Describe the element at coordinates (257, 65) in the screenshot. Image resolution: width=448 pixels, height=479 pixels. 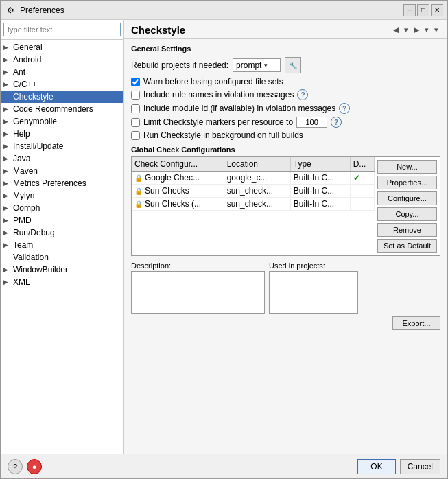
I see `rebuild-dropdown: prompt ▾` at that location.